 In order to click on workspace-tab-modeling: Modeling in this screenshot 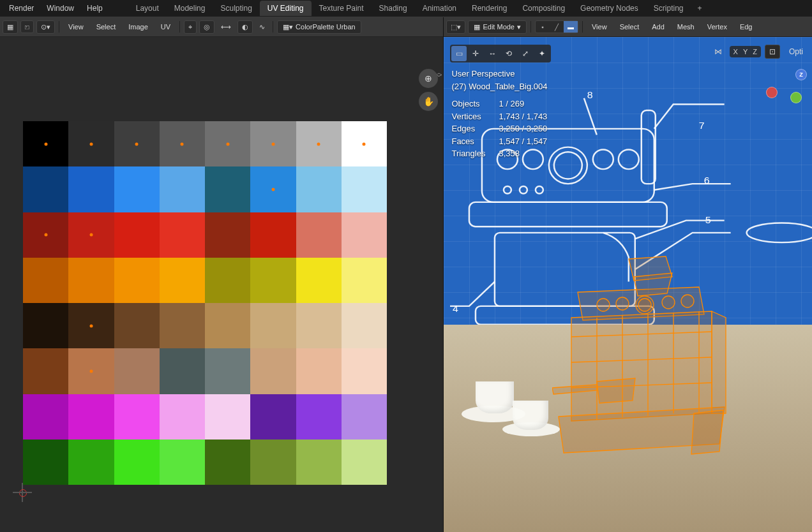, I will do `click(190, 8)`.